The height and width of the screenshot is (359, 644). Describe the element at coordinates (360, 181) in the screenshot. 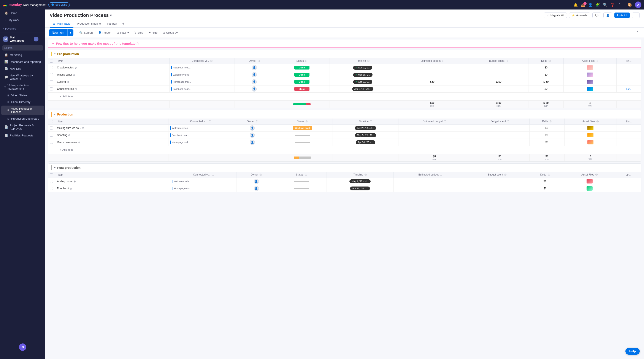

I see `timeline-cell: May 1, '25 - M...` at that location.